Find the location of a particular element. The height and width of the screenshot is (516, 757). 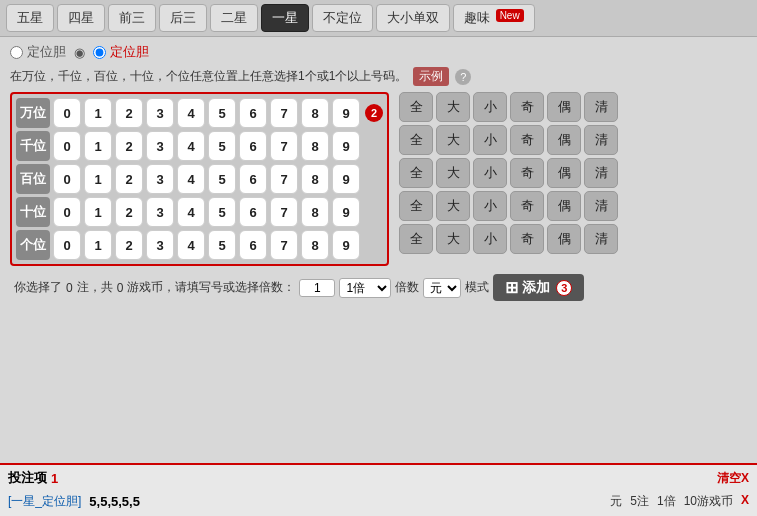

opt-wanwei-small: 小 is located at coordinates (490, 107).